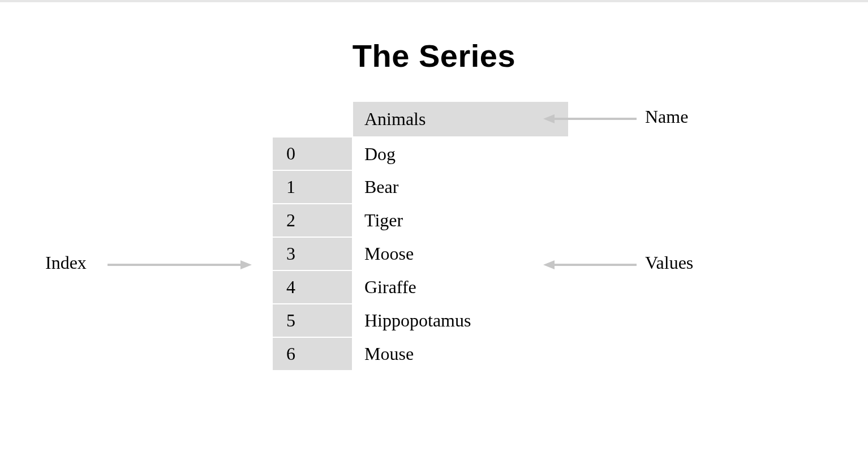  Describe the element at coordinates (461, 187) in the screenshot. I see `value-cell: Bear` at that location.